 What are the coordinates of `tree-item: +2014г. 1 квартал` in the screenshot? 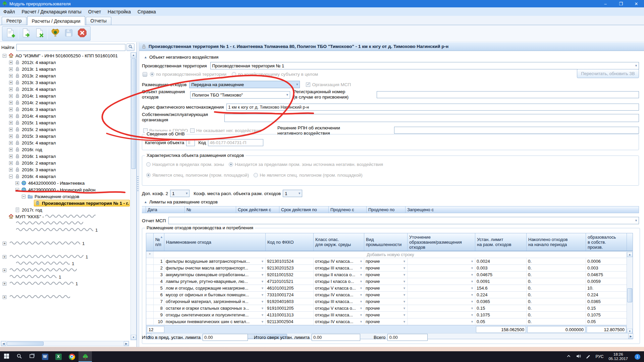 It's located at (65, 96).